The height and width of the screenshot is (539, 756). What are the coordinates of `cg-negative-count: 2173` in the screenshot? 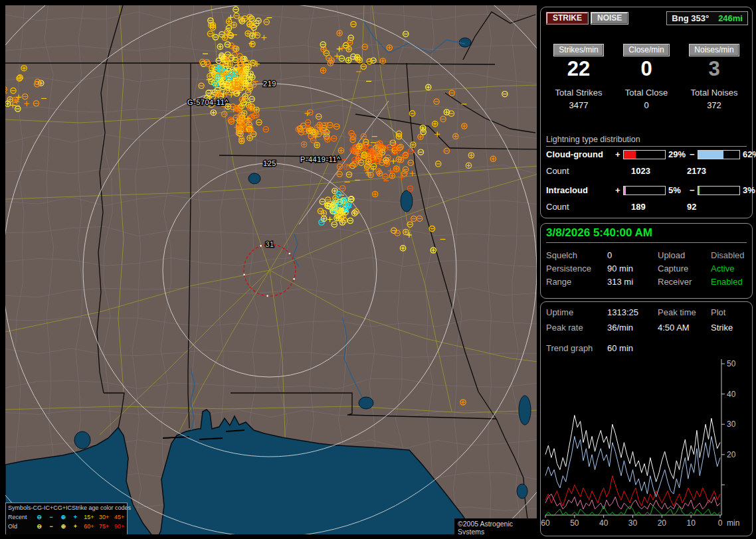 It's located at (696, 171).